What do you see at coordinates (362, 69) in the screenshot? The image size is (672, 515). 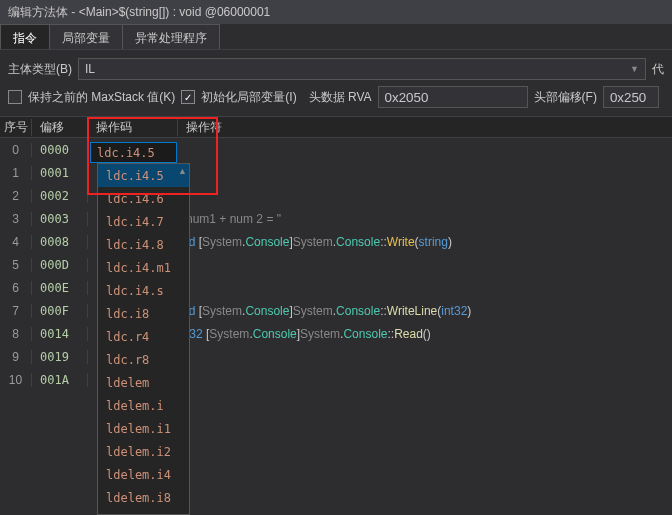 I see `body-type-combo: IL ▼` at bounding box center [362, 69].